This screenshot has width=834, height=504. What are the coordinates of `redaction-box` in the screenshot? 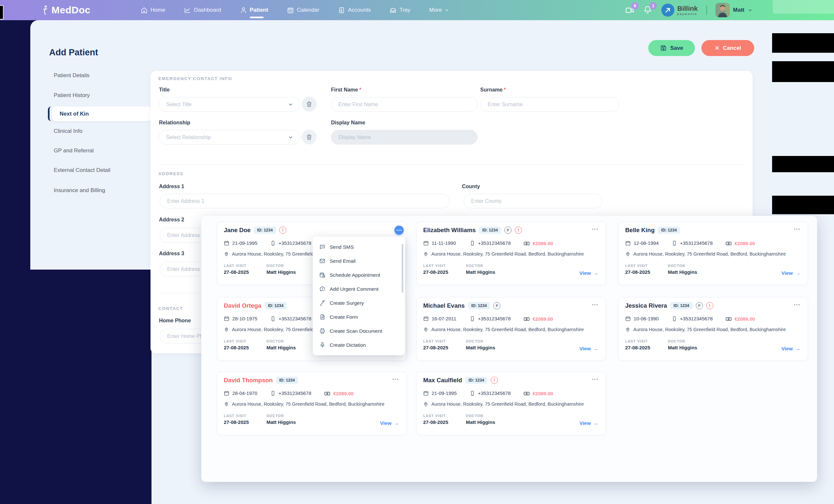 It's located at (803, 164).